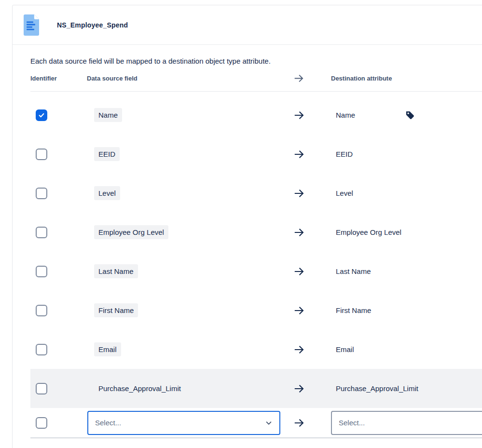 This screenshot has width=482, height=448. I want to click on table-row: Employee Org Level Employee Org Level, so click(256, 232).